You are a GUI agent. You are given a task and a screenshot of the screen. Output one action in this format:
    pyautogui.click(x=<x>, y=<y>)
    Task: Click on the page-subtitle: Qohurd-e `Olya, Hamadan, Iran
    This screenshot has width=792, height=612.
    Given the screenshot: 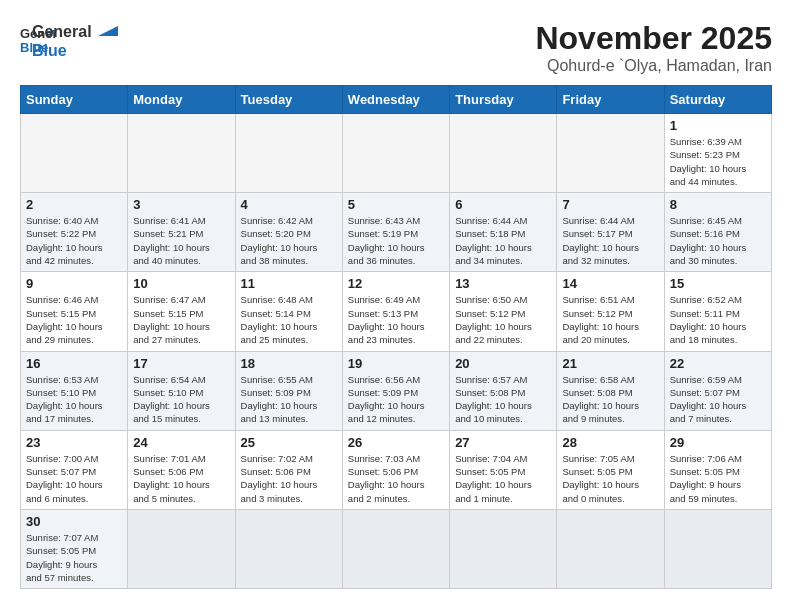 What is the action you would take?
    pyautogui.click(x=654, y=66)
    